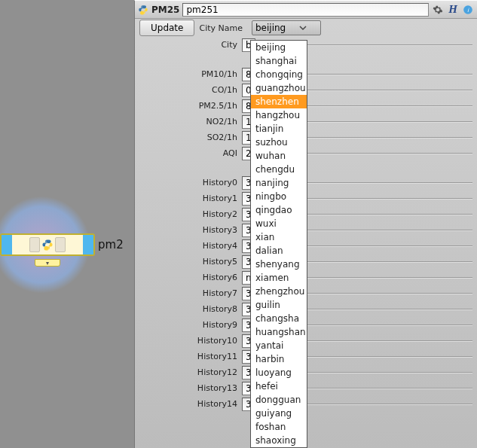  I want to click on dropdown-item: qingdao, so click(279, 210).